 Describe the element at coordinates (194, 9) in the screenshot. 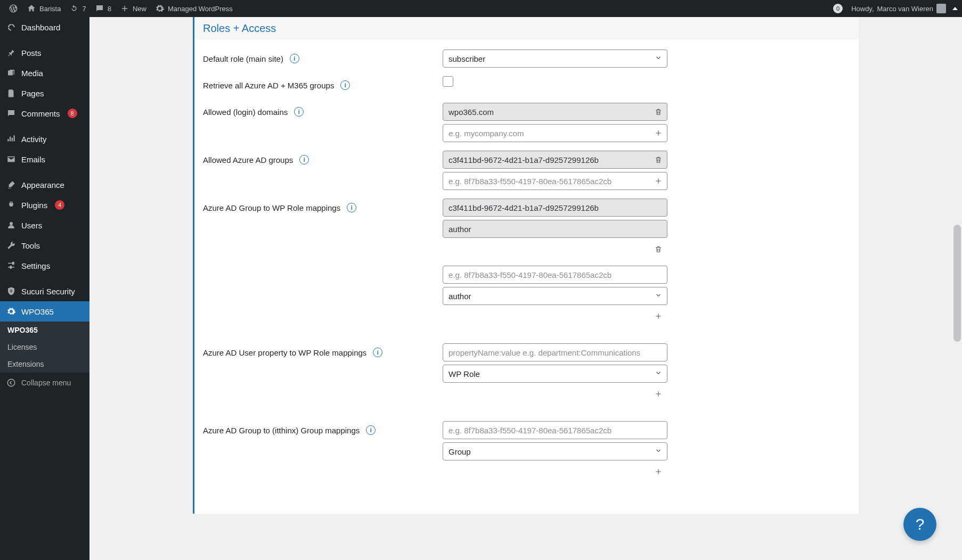

I see `managed-wp-link: Managed WordPress` at that location.